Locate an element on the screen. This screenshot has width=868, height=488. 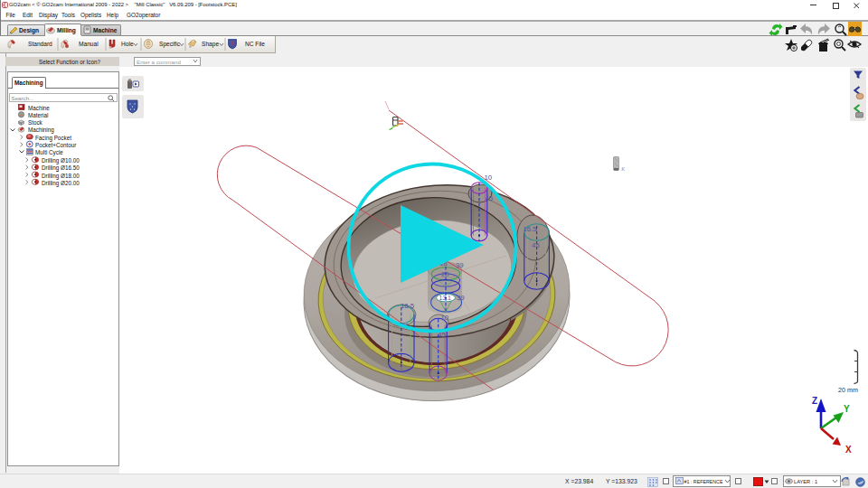
svg-text: 13.1 is located at coordinates (445, 298).